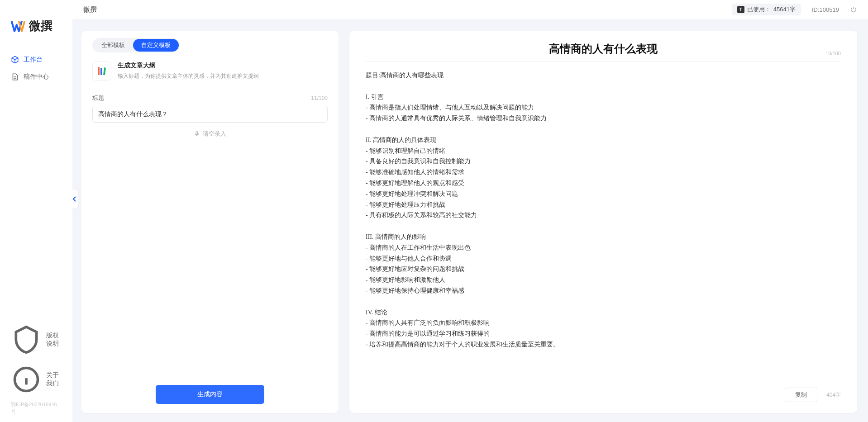 This screenshot has height=422, width=868. Describe the element at coordinates (36, 371) in the screenshot. I see `sidebar-footer: 版权说明 关于我们 鄂ICP备2022016946号` at that location.